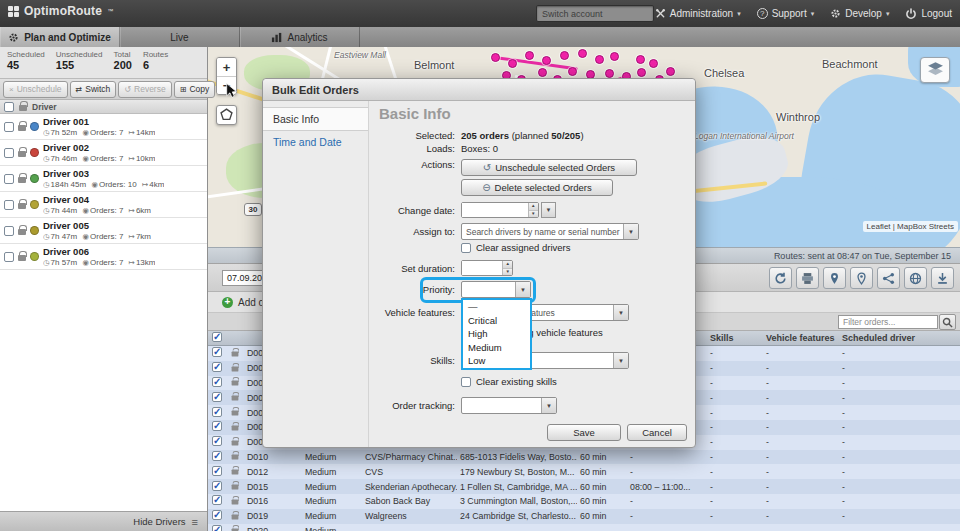  What do you see at coordinates (94, 184) in the screenshot?
I see `orders-pin-icon: ◉` at bounding box center [94, 184].